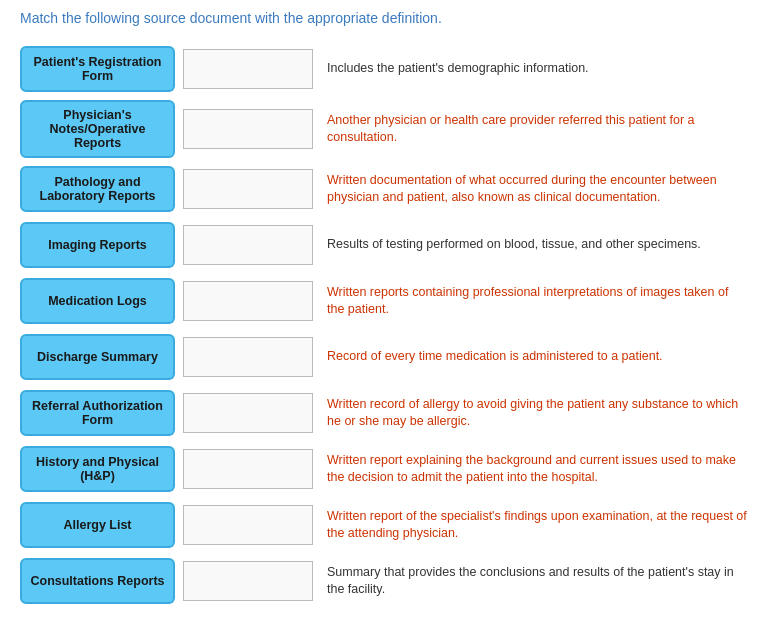 This screenshot has height=617, width=767. I want to click on source-btn-allergy-list: Allergy List, so click(98, 525).